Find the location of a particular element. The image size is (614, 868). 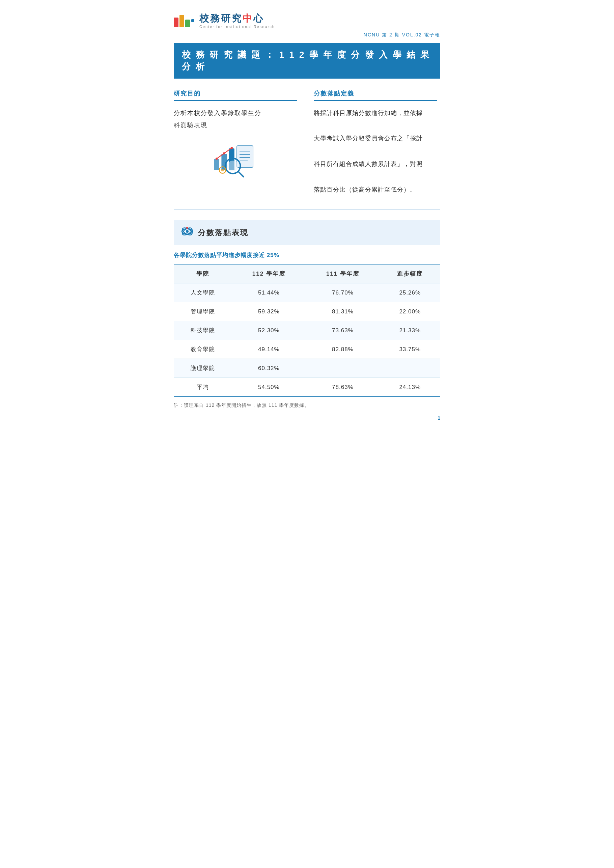

left-text1: 分析本校分發入學錄取學生分 is located at coordinates (235, 113).